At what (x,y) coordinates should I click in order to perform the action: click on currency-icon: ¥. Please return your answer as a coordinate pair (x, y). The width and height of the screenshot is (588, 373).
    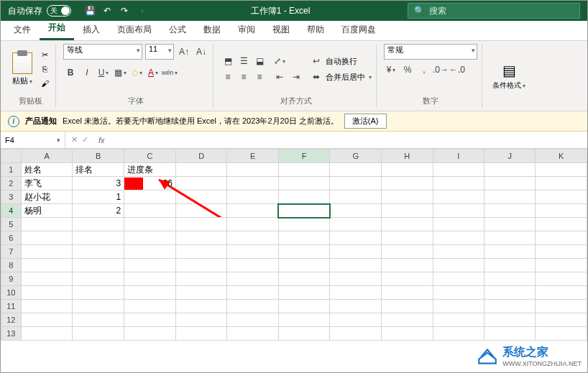
    Looking at the image, I should click on (391, 70).